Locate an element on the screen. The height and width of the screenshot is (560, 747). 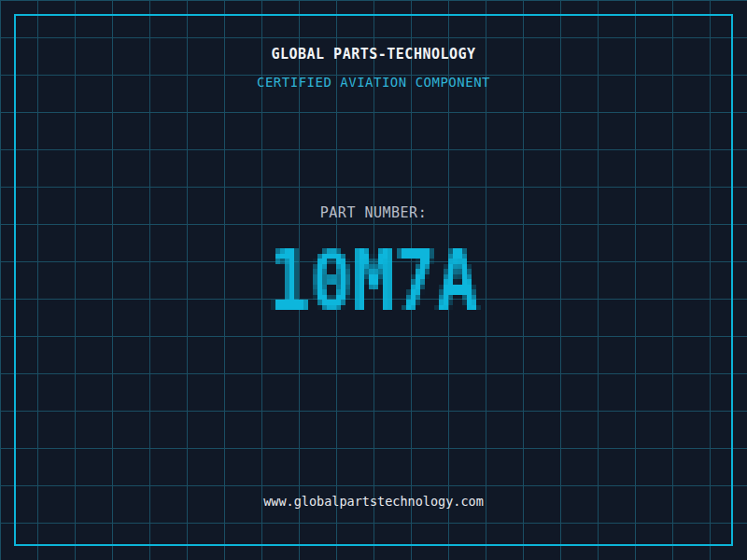
website-url: www.globalpartstechnology.com is located at coordinates (374, 501).